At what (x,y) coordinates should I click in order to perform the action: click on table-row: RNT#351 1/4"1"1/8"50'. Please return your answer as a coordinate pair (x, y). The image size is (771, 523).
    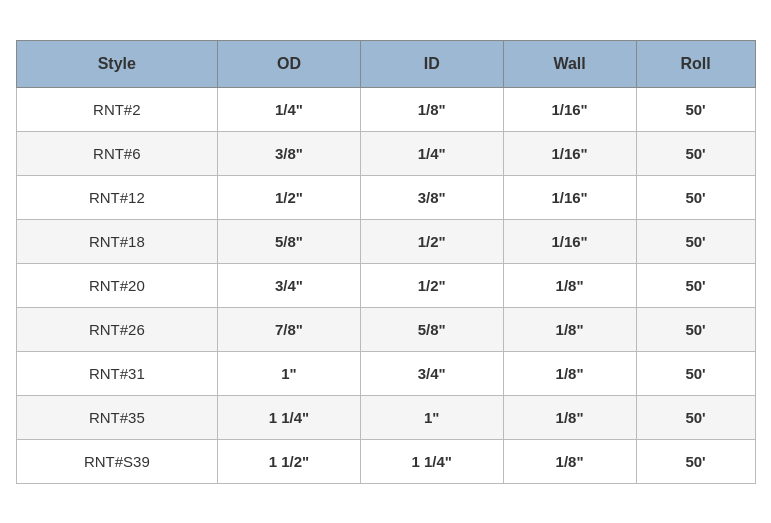
    Looking at the image, I should click on (386, 417).